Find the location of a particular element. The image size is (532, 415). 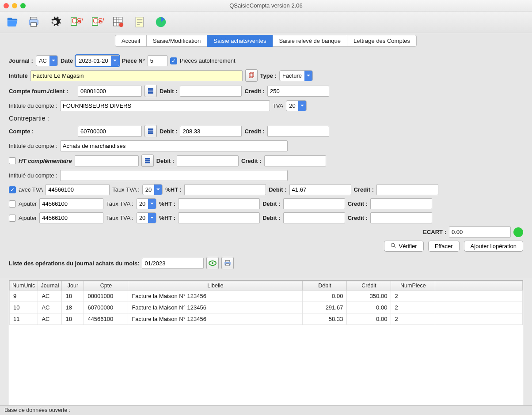

tab-saisie-releve-banque: Saisie relevé de banque is located at coordinates (310, 41).